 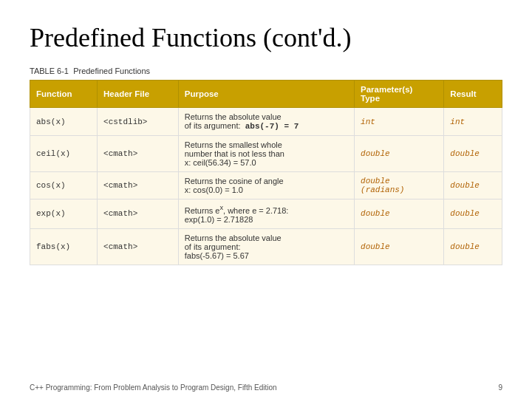 I want to click on cell-purpose: Returns the cosine of anglex: cos(0.0) =…, so click(x=266, y=186).